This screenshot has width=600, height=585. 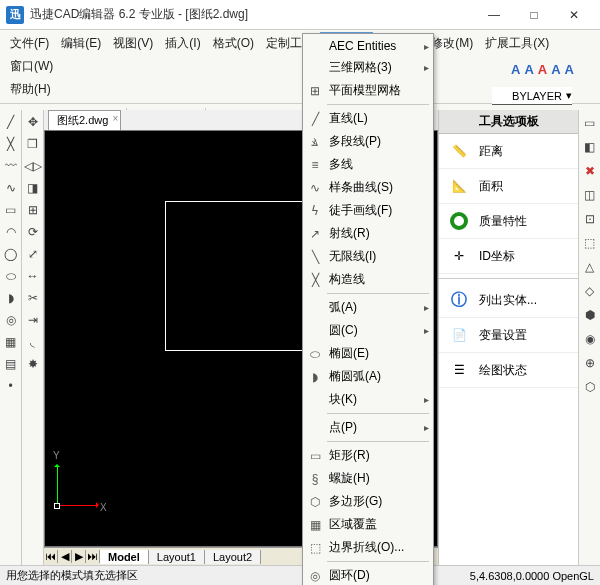 What do you see at coordinates (11, 122) in the screenshot?
I see `line-icon: ╱` at bounding box center [11, 122].